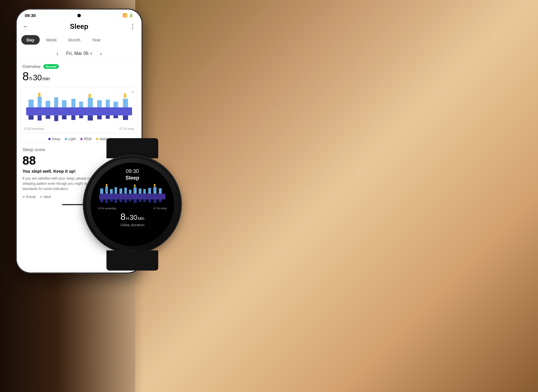 The width and height of the screenshot is (538, 392). I want to click on status-time: 09:30, so click(30, 16).